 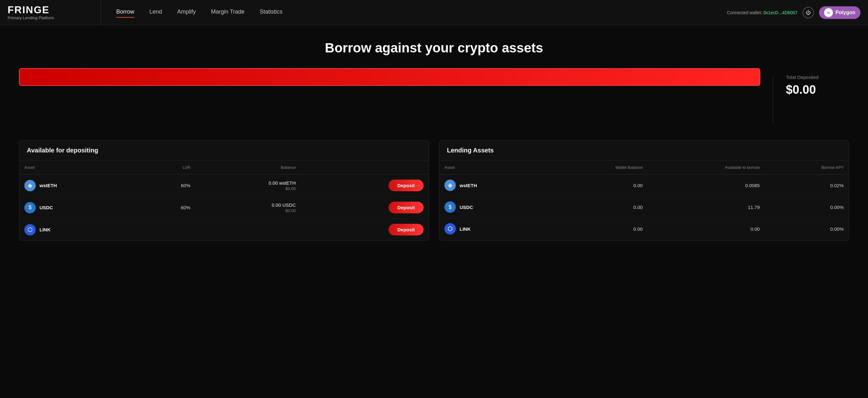 I want to click on nav-right: Connected wallet: 0x1ecD...4D6007 ⏻ ∞ Po…, so click(x=794, y=13).